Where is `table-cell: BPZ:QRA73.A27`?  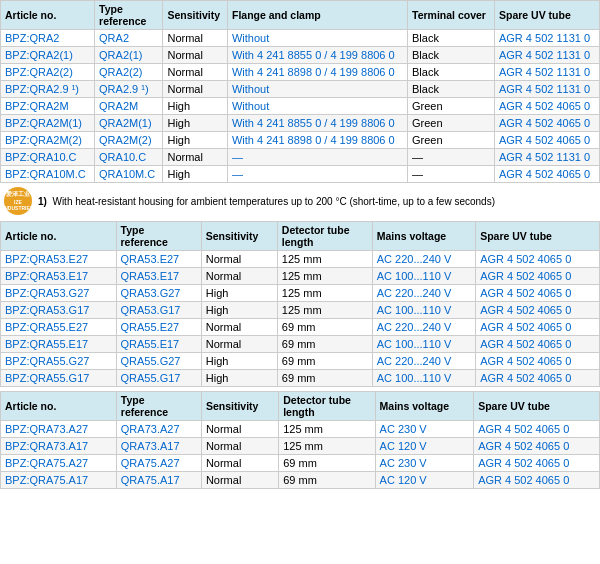 table-cell: BPZ:QRA73.A27 is located at coordinates (59, 430).